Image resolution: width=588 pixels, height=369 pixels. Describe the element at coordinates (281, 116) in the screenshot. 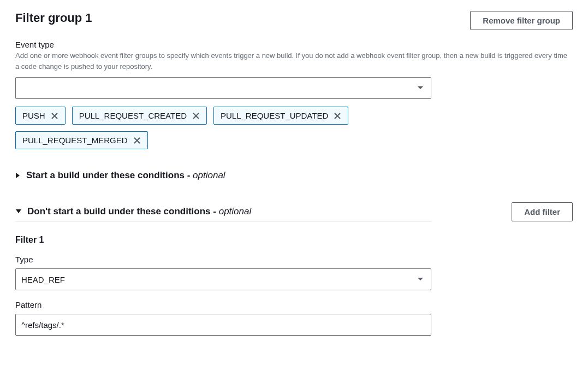

I see `chip-pull-request-updated: PULL_REQUEST_UPDATED` at that location.